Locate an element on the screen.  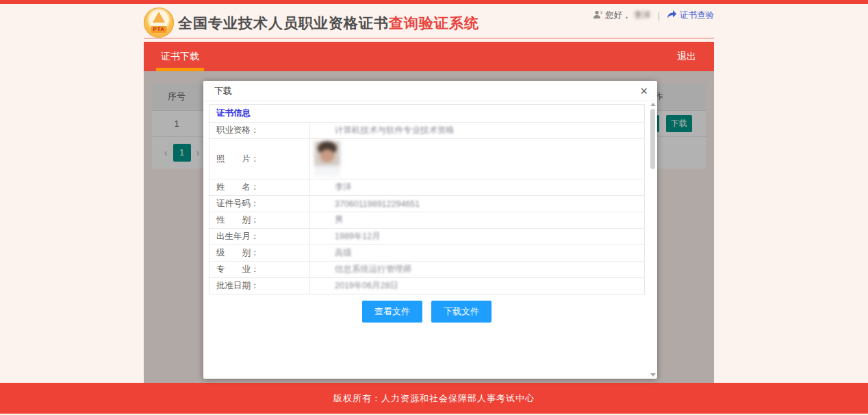
field-row-birth: 出生年月： 1989年12月 is located at coordinates (427, 237).